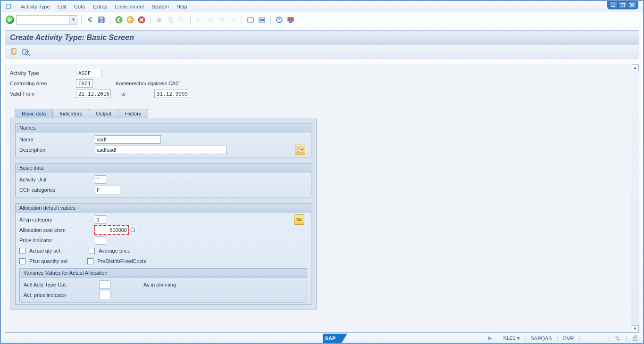 This screenshot has height=344, width=644. What do you see at coordinates (318, 113) in the screenshot?
I see `tab-strip: Basic data Indicators Output History` at bounding box center [318, 113].